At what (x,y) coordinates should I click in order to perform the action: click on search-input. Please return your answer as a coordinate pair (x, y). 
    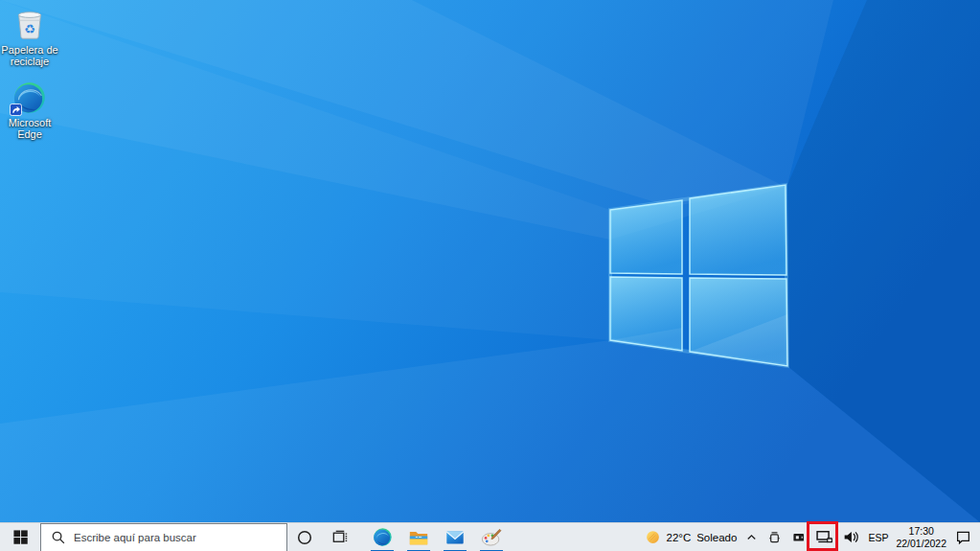
    Looking at the image, I should click on (180, 538).